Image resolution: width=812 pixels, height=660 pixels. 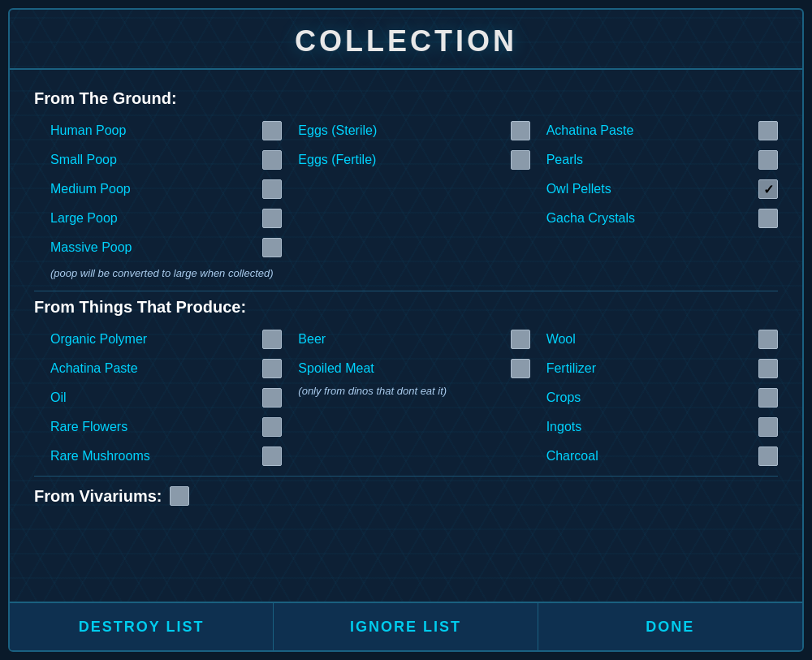 I want to click on list-item: Organic Polymer, so click(x=158, y=339).